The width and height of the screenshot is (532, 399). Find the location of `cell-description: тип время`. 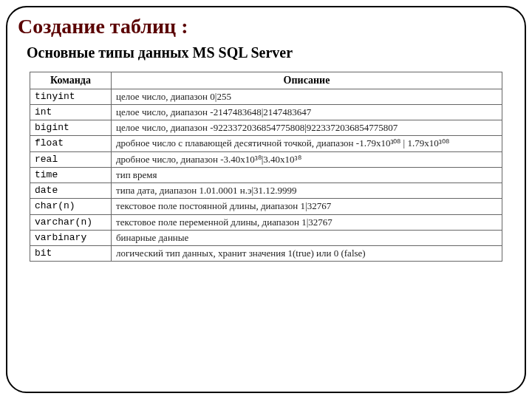

cell-description: тип время is located at coordinates (307, 174).